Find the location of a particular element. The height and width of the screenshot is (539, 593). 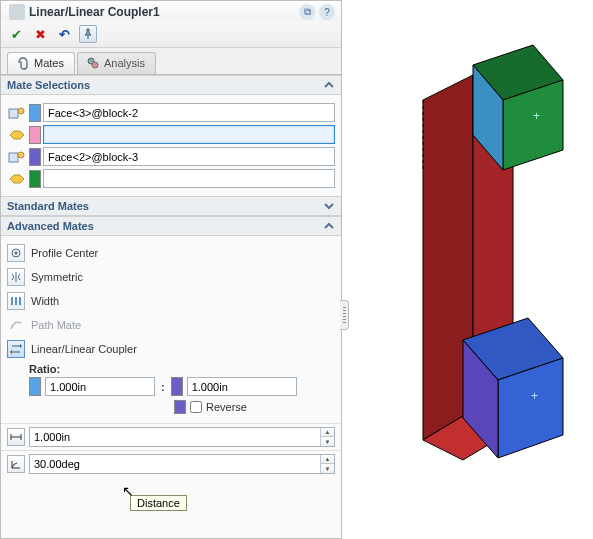

width-icon is located at coordinates (16, 301).